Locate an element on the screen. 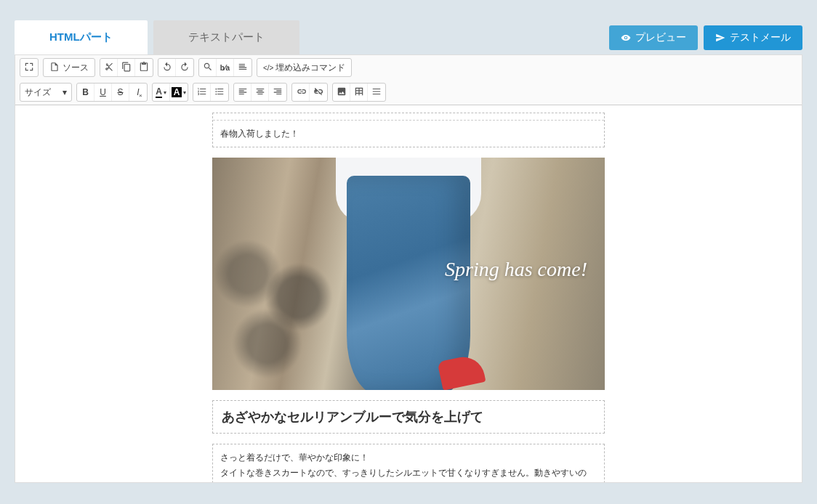  source-button: ソース is located at coordinates (69, 68).